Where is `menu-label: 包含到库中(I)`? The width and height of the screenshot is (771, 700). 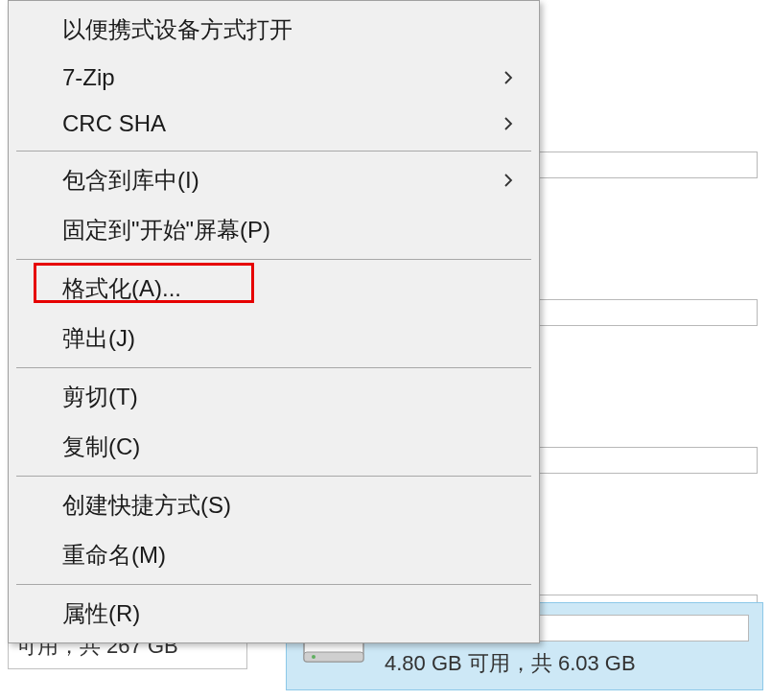 menu-label: 包含到库中(I) is located at coordinates (282, 180).